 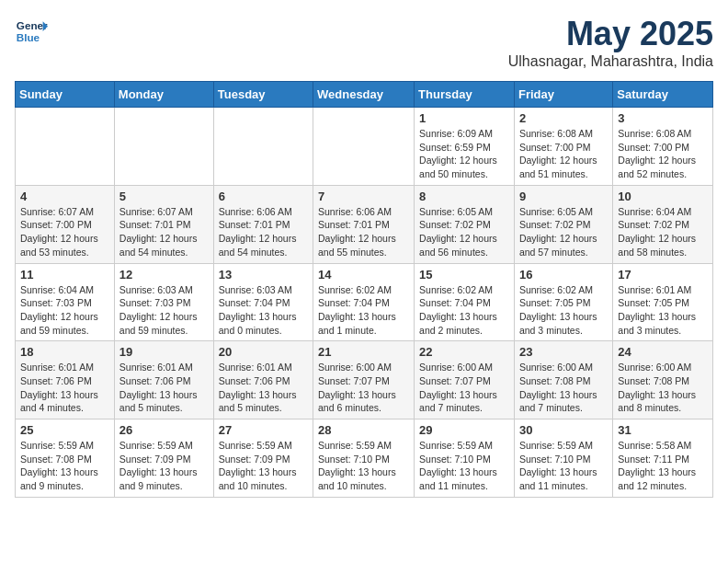 What do you see at coordinates (663, 197) in the screenshot?
I see `day-number: 10` at bounding box center [663, 197].